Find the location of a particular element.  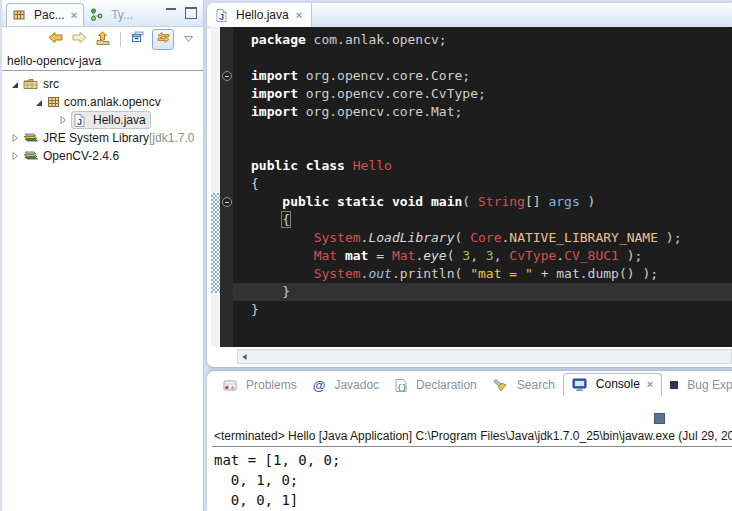

link-with-editor-button is located at coordinates (163, 40).